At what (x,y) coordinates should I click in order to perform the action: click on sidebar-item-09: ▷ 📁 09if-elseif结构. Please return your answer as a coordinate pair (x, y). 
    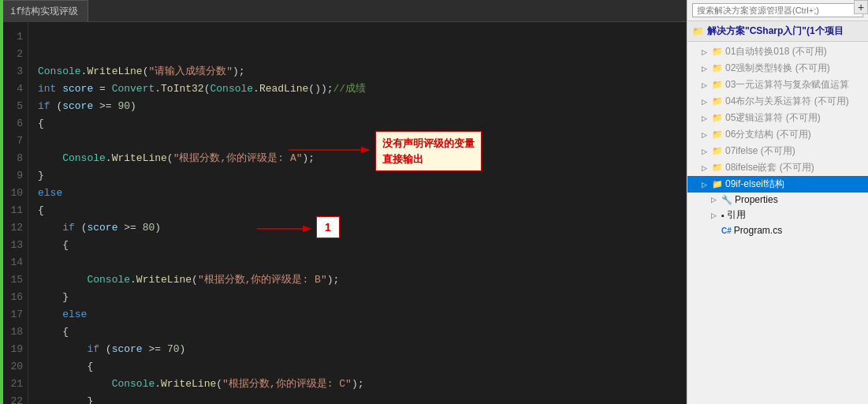
    Looking at the image, I should click on (777, 185).